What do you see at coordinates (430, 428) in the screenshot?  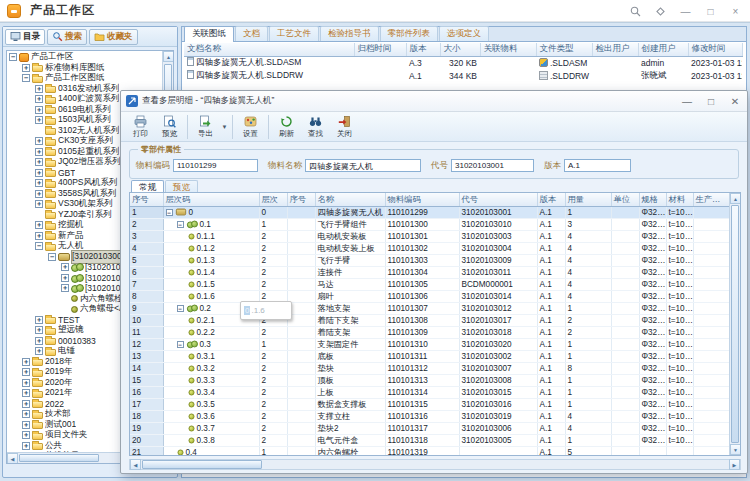 I see `bom-row: 190.3.72垫块211010131731020103006A.14Φ32…t…` at bounding box center [430, 428].